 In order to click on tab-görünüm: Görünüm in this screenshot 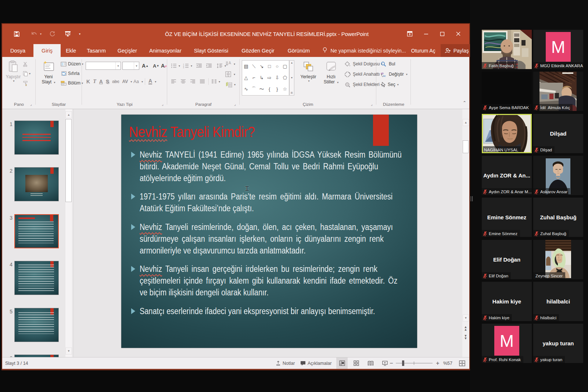, I will do `click(299, 51)`.